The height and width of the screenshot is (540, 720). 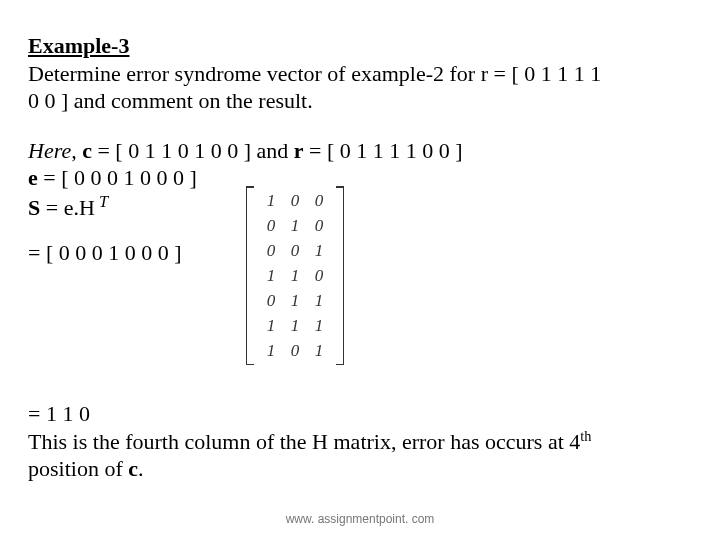 I want to click on e-value: = [ 0 0 0 1 0 0 0 ], so click(x=118, y=178).